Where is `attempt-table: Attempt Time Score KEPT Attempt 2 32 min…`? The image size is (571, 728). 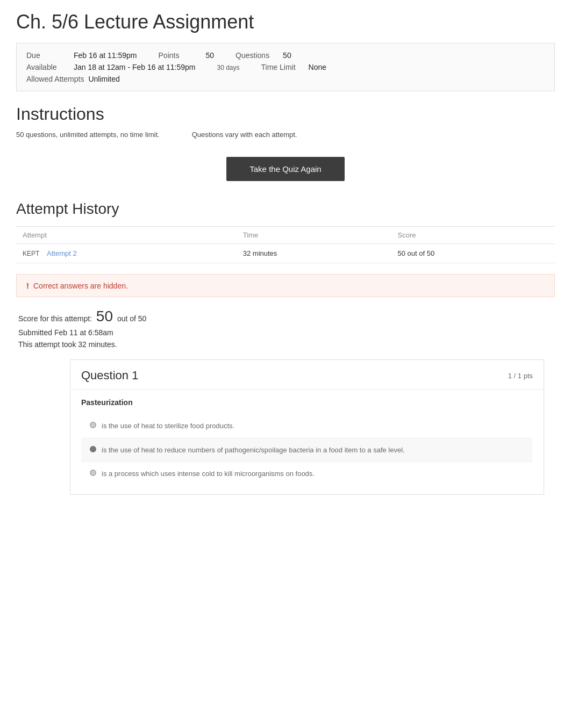 attempt-table: Attempt Time Score KEPT Attempt 2 32 min… is located at coordinates (286, 245).